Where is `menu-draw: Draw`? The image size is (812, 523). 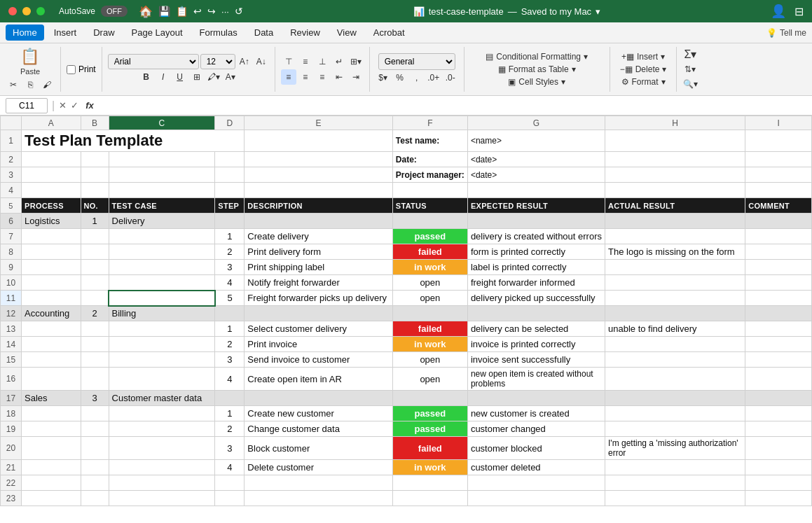
menu-draw: Draw is located at coordinates (104, 32).